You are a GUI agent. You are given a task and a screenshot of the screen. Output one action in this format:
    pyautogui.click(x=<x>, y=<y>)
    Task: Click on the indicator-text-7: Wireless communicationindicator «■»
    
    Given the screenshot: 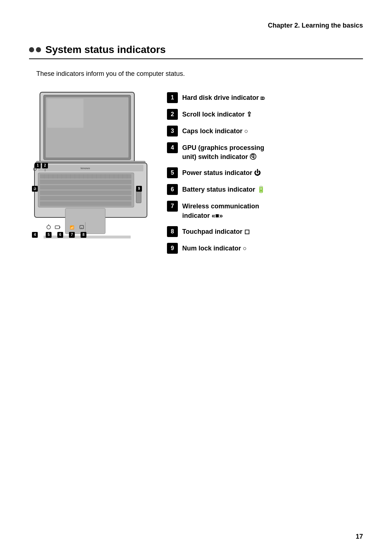 What is the action you would take?
    pyautogui.click(x=221, y=211)
    